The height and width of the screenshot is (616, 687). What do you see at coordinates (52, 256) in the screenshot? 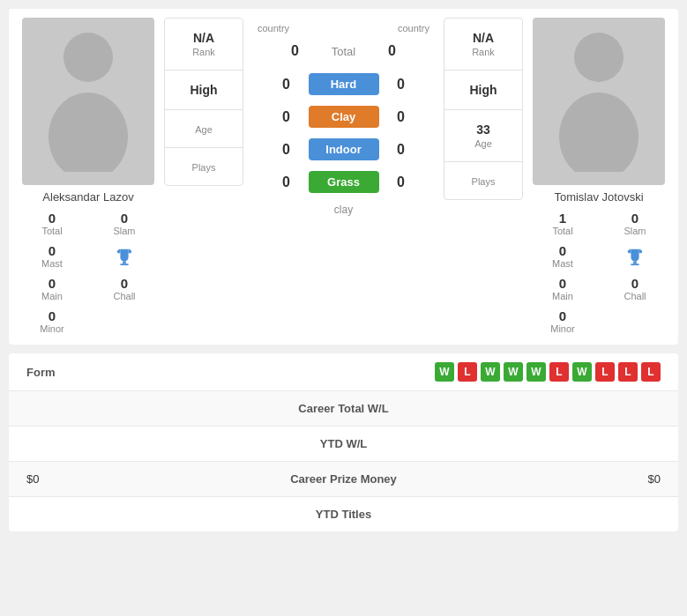
I see `left-mast-cell: 0 Mast` at bounding box center [52, 256].